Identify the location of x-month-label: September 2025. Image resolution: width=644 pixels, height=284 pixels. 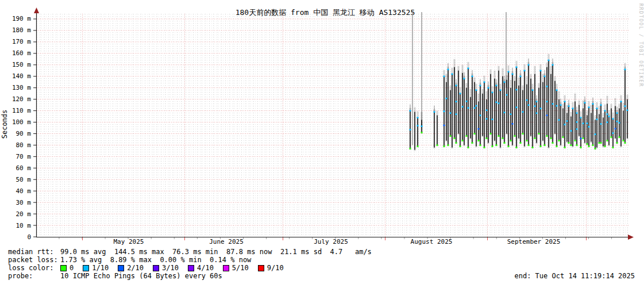
(534, 241).